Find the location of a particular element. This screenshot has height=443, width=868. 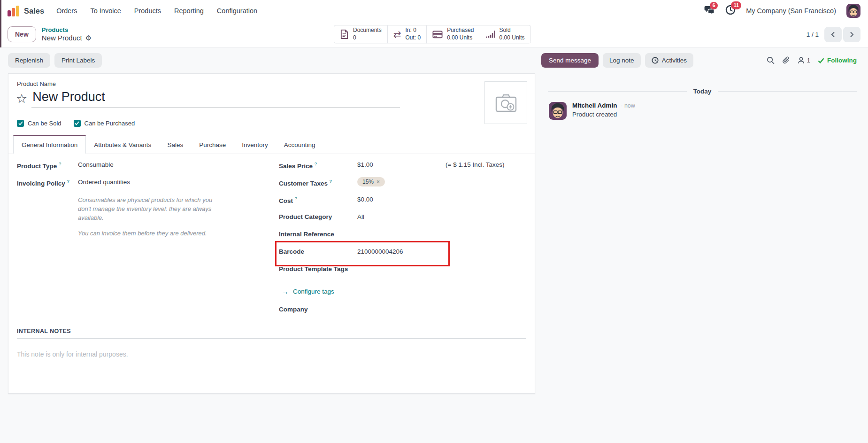

sales-price-incl-taxes: (= $ 1.15 Incl. Taxes) is located at coordinates (475, 164).